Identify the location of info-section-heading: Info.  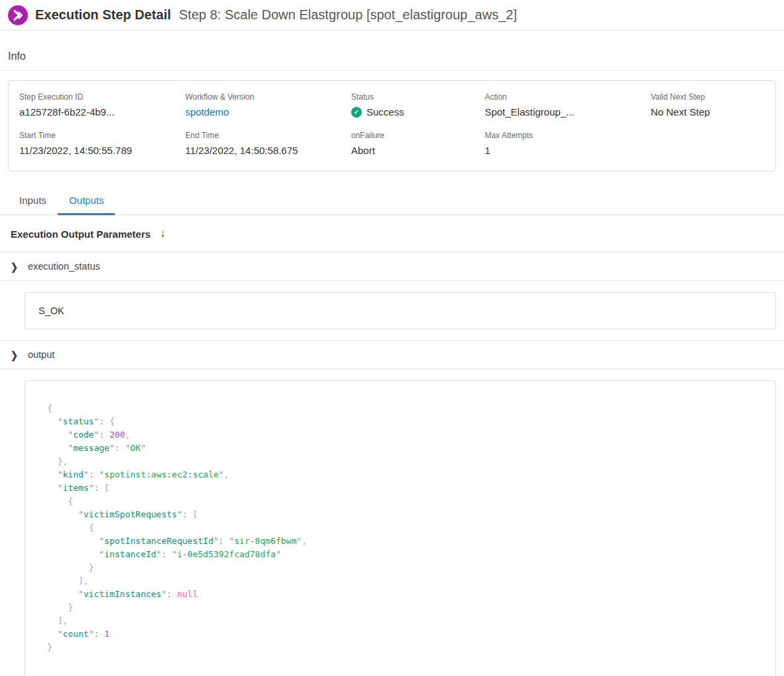
(392, 50).